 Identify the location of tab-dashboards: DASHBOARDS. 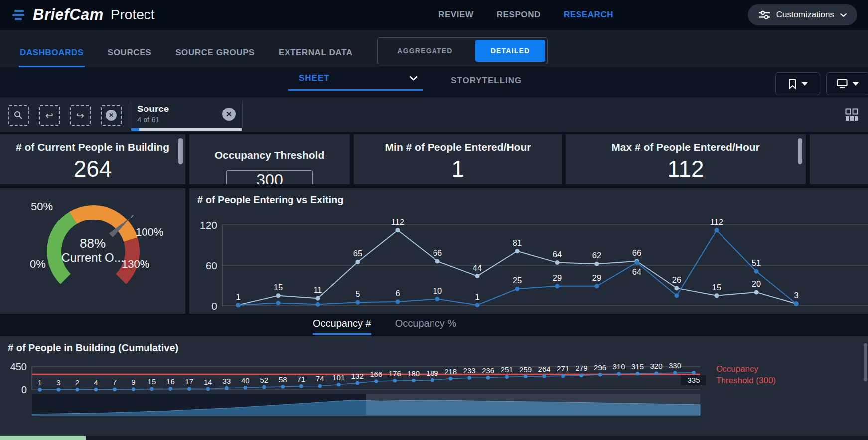
(52, 58).